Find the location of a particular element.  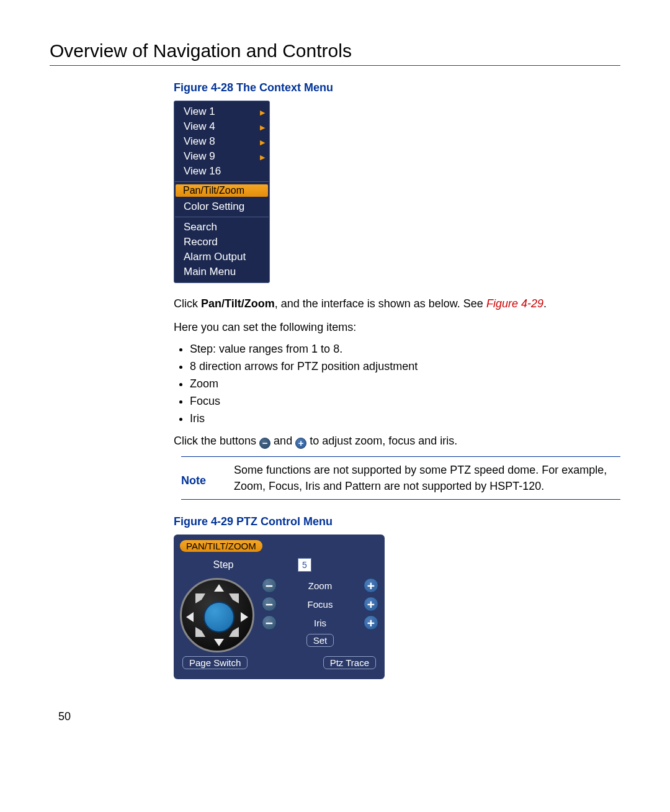

menu-item-alarm-output: Alarm Output is located at coordinates (222, 257).